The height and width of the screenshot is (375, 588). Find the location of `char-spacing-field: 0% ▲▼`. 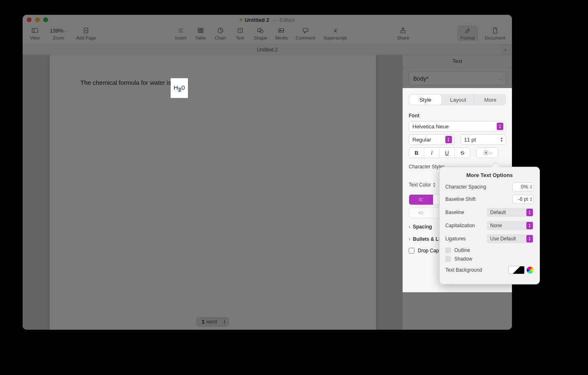

char-spacing-field: 0% ▲▼ is located at coordinates (523, 187).